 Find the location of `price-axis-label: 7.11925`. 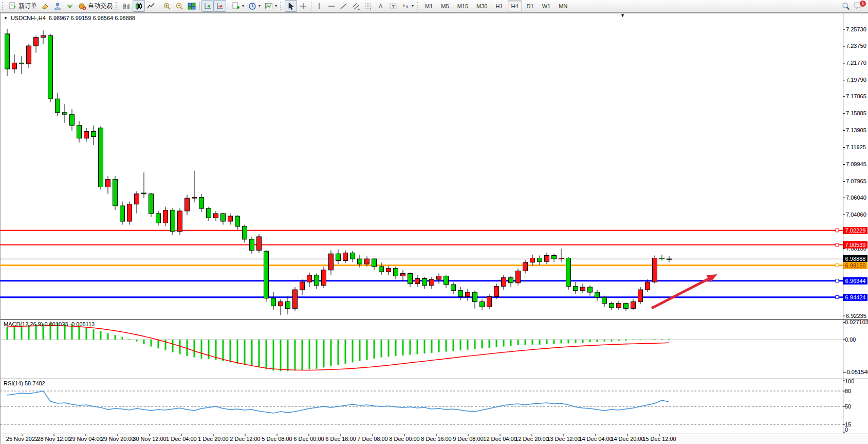

price-axis-label: 7.11925 is located at coordinates (857, 147).